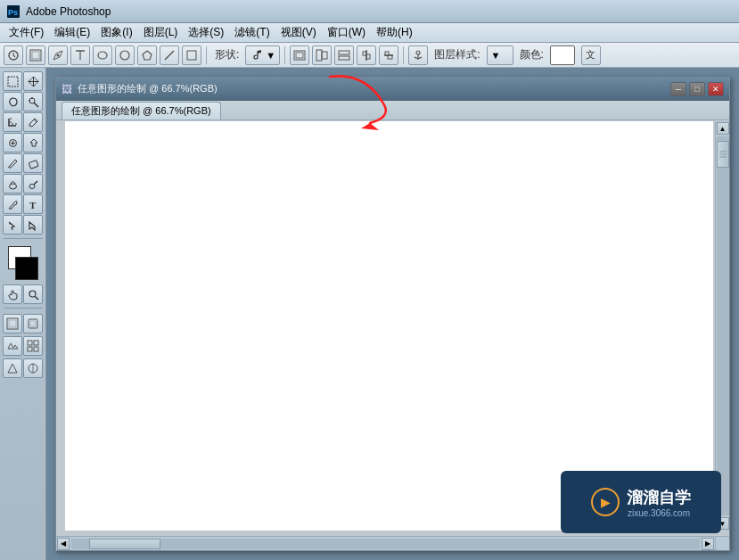  What do you see at coordinates (141, 111) in the screenshot?
I see `doc-tab: 任意图形的绘制 @ 66.7%(RGB)` at bounding box center [141, 111].